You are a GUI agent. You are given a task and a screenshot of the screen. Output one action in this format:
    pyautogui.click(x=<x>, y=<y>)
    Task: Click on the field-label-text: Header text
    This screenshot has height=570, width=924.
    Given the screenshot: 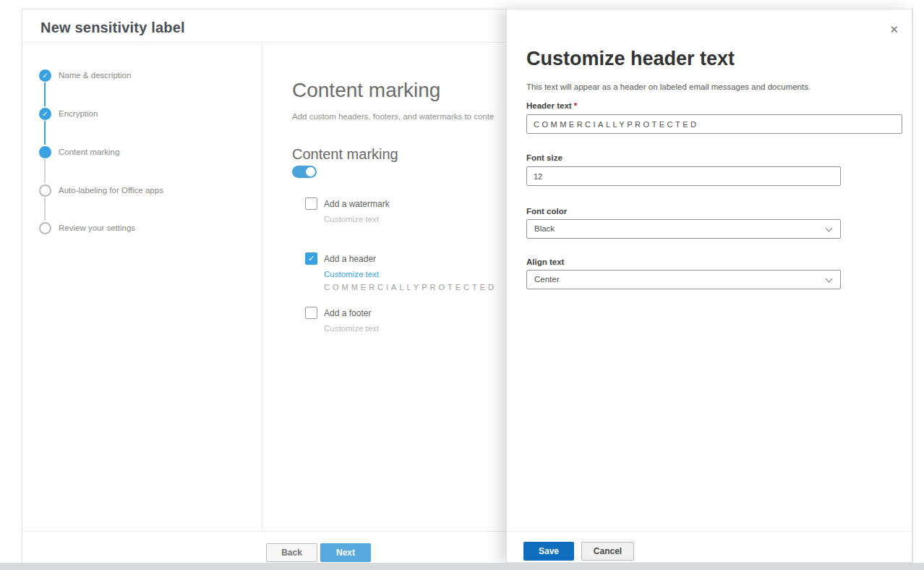 What is the action you would take?
    pyautogui.click(x=549, y=106)
    